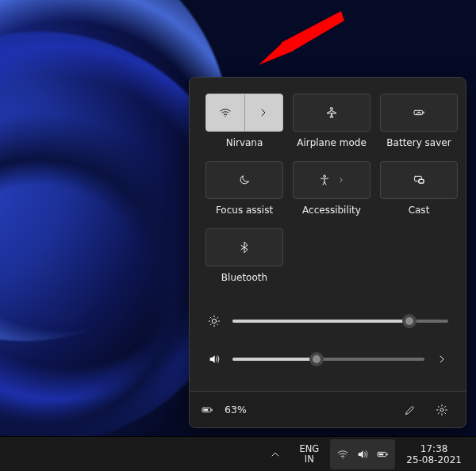  I want to click on language-indicator: ENG IN, so click(309, 454).